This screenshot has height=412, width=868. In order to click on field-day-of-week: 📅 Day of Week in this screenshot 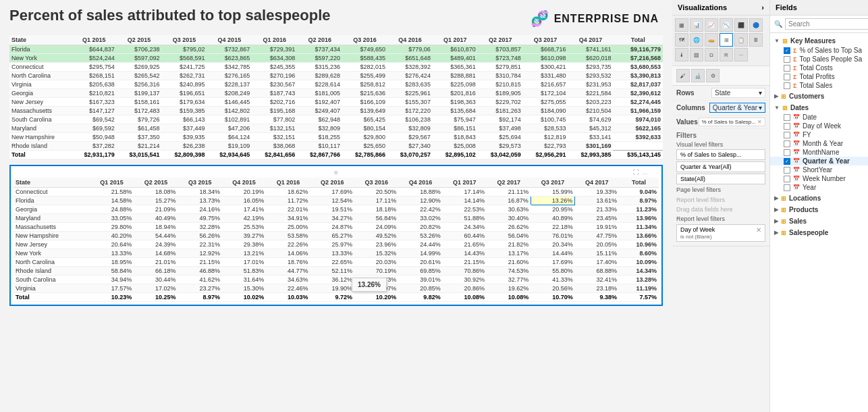, I will do `click(819, 126)`.